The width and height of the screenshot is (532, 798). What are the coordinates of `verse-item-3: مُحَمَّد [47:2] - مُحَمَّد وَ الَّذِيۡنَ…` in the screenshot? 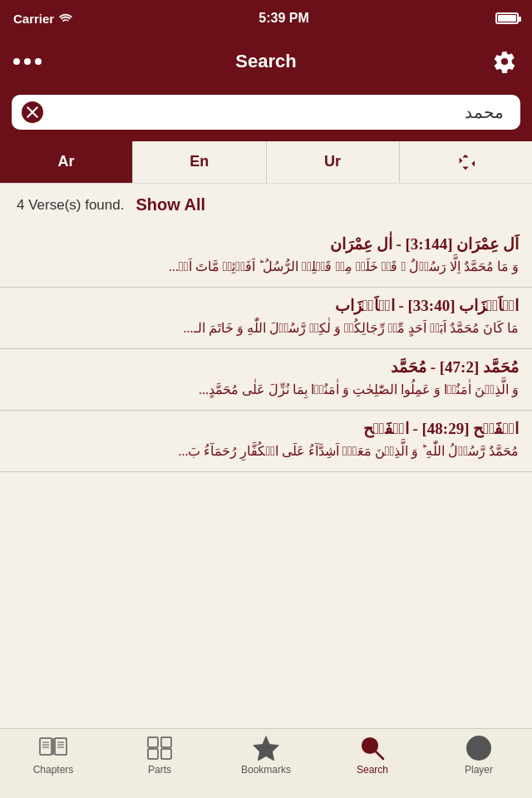 It's located at (266, 380).